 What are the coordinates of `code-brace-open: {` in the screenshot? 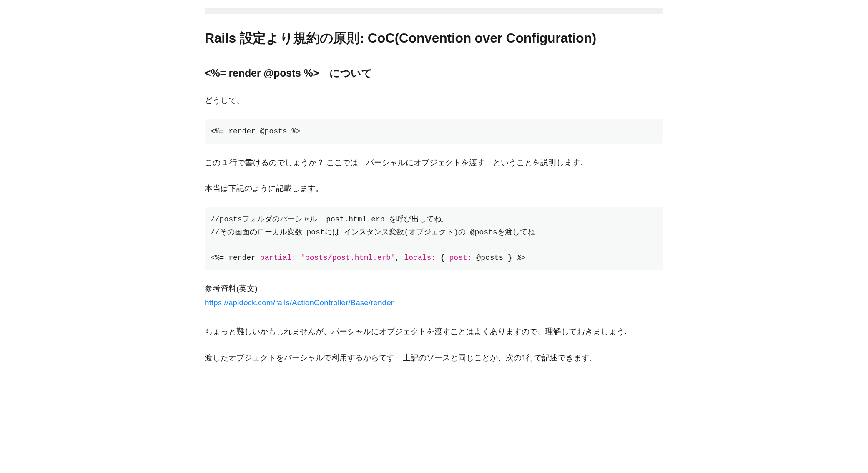 It's located at (442, 258).